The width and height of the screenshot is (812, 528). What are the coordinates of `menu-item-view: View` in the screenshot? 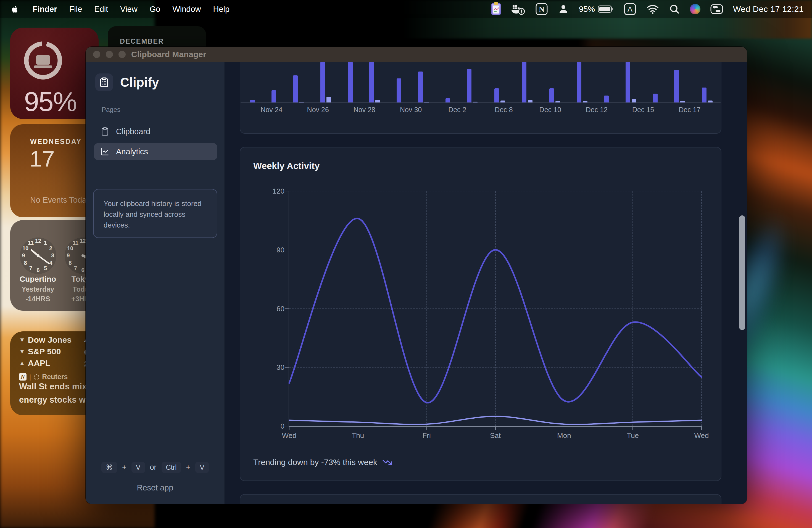 It's located at (129, 9).